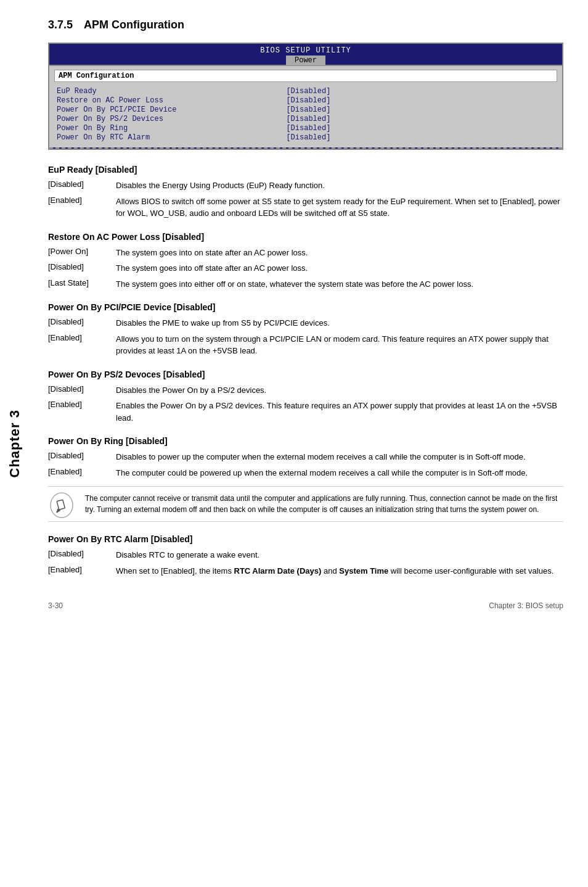 This screenshot has width=588, height=887. What do you see at coordinates (340, 571) in the screenshot?
I see `def-desc-rtc-enabled: When set to [Enabled], the items RTC Ala…` at bounding box center [340, 571].